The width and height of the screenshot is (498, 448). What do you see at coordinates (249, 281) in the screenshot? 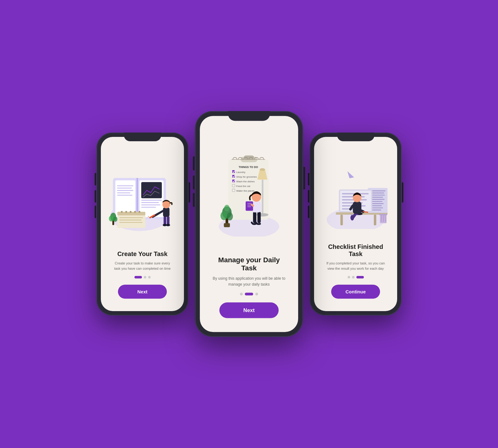
I see `phone-2-description: By using this application you will be ab…` at bounding box center [249, 281].